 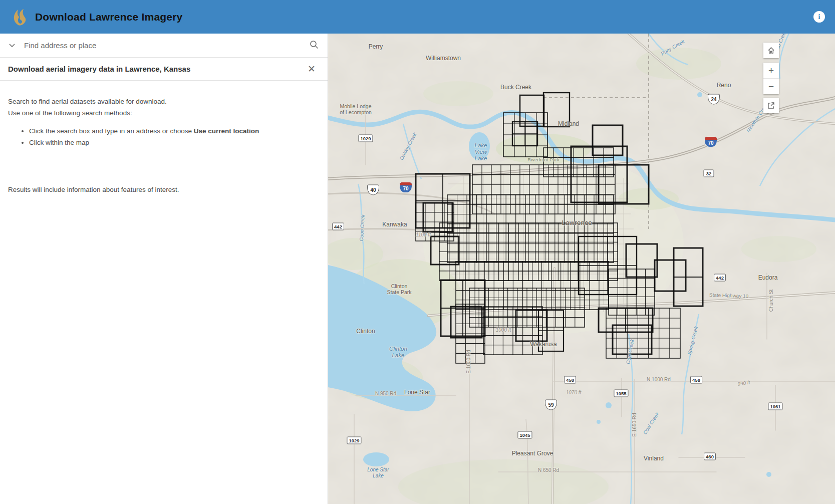 What do you see at coordinates (174, 137) in the screenshot?
I see `search-methods-list: Click the search box and type in an addr…` at bounding box center [174, 137].